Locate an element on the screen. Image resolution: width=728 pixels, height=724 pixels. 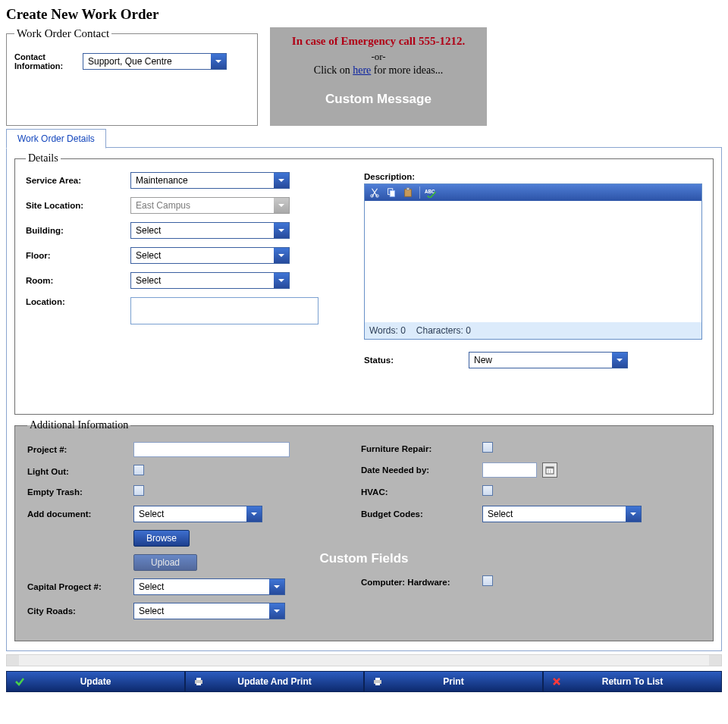
budget-codes-label: Budget Codes: is located at coordinates (422, 514).